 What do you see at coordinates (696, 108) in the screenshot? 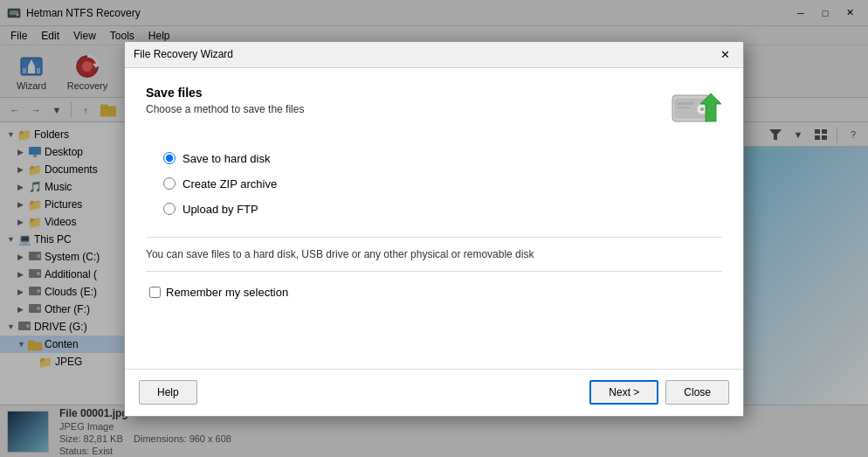
I see `dialog-header-icon` at bounding box center [696, 108].